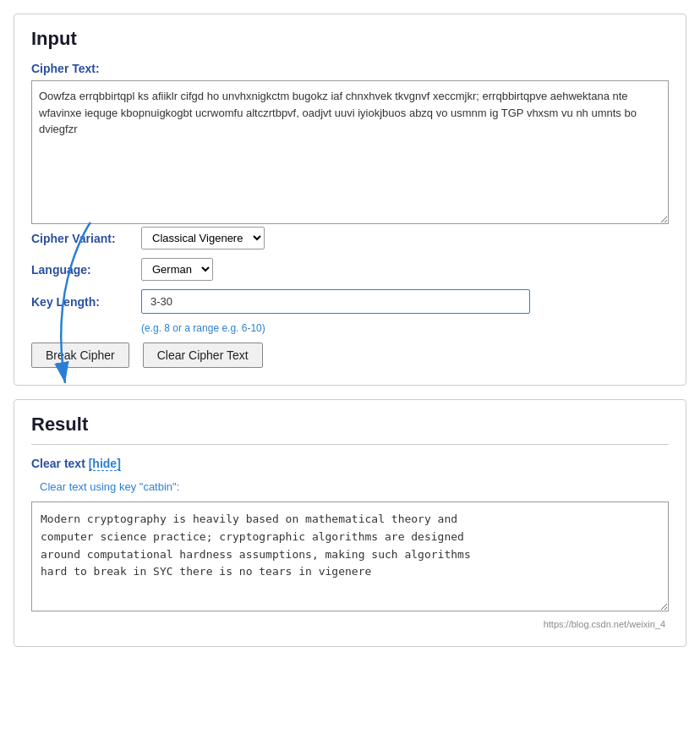 The width and height of the screenshot is (700, 740). Describe the element at coordinates (203, 355) in the screenshot. I see `clear-cipher-button: Clear Cipher Text` at that location.